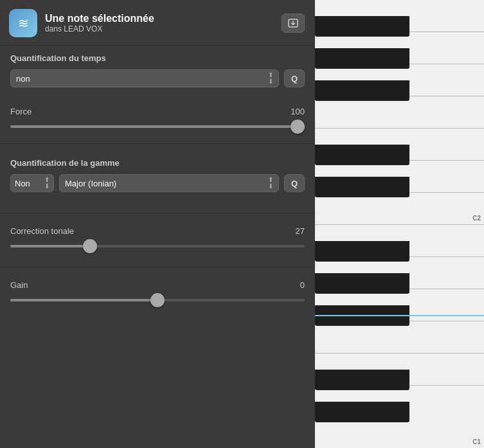 This screenshot has height=448, width=484. What do you see at coordinates (400, 316) in the screenshot?
I see `pitch-indicator-line` at bounding box center [400, 316].